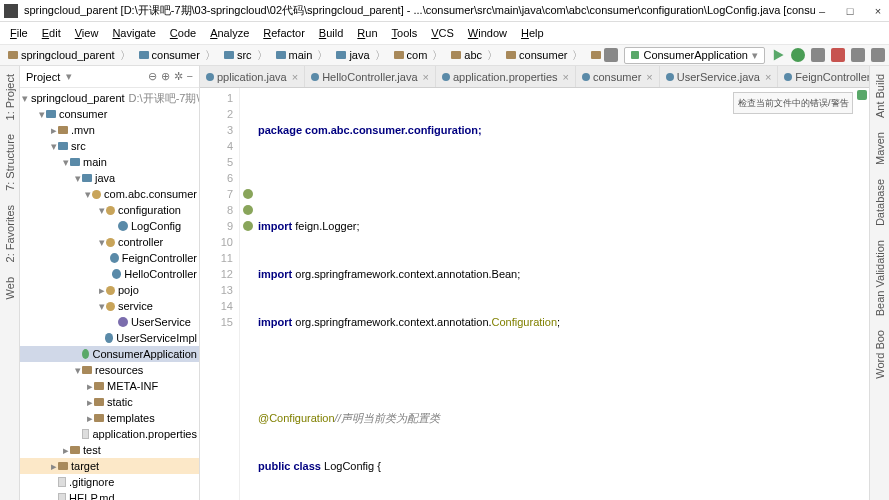 Image resolution: width=889 pixels, height=500 pixels. I want to click on tree-item-feigncontroller: FeignController, so click(110, 258).